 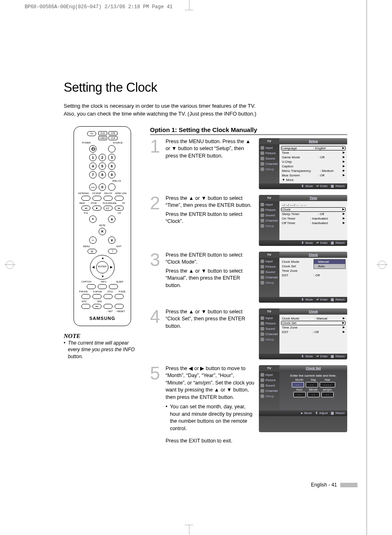 What do you see at coordinates (102, 226) in the screenshot?
I see `remote-control-diagram: TV DVD STB CABLE VCR POWERSOURCE ⏻` at bounding box center [102, 226].